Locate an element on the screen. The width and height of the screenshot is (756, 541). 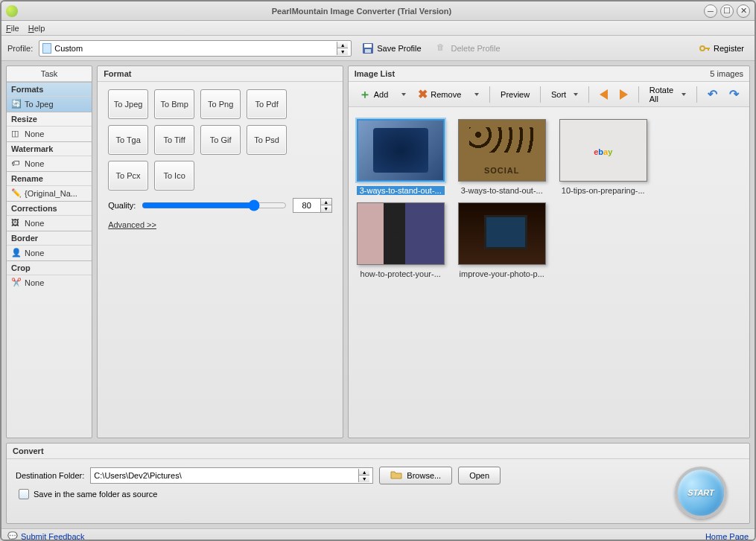
task-section-watermark: Watermark 🏷None is located at coordinates (49, 156).